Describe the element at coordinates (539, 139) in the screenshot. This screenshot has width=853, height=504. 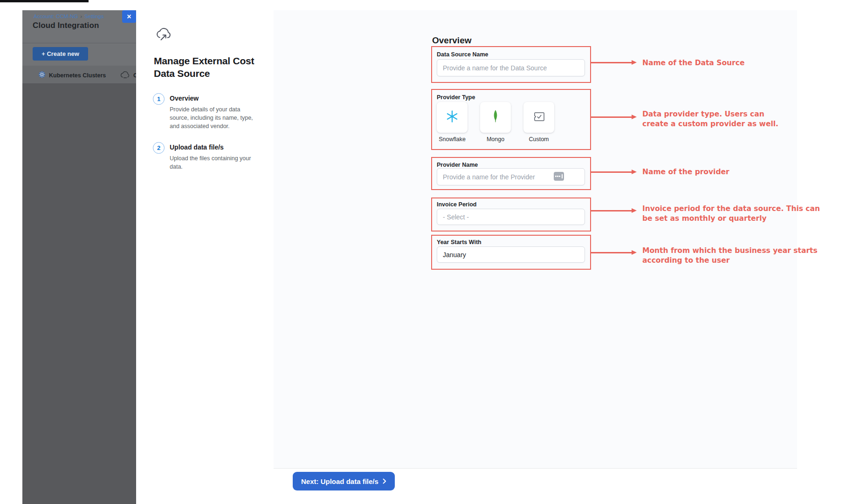
I see `provider-option-custom-label: Custom` at that location.